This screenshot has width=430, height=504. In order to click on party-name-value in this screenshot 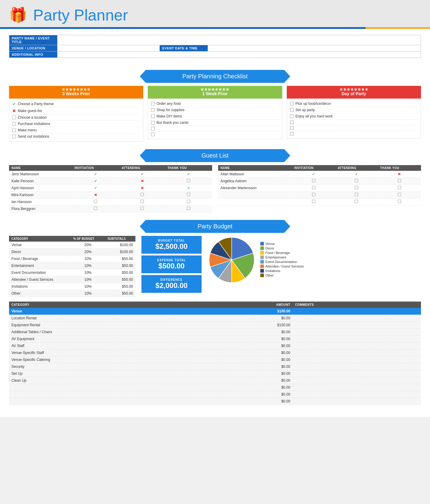, I will do `click(239, 40)`.